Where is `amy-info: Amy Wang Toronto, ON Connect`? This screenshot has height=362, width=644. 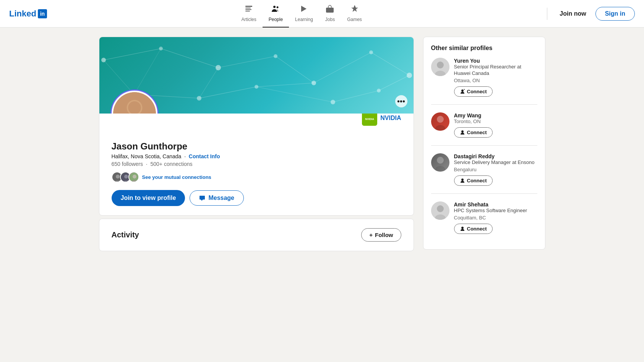
amy-info: Amy Wang Toronto, ON Connect is located at coordinates (496, 125).